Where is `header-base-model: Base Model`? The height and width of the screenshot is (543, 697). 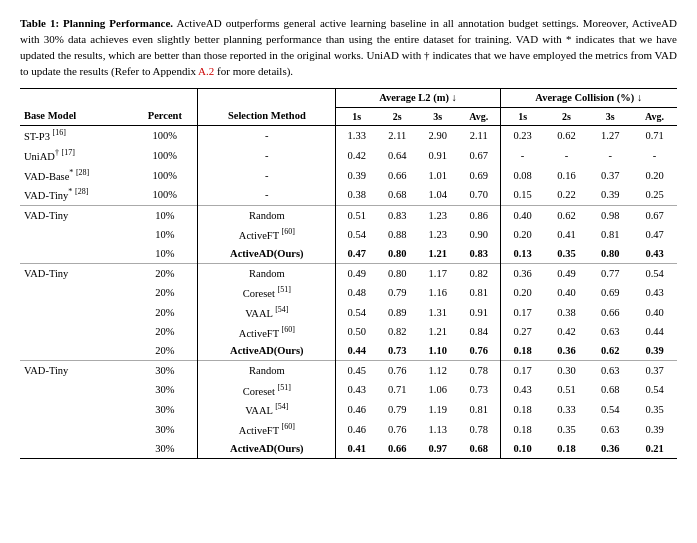
header-base-model: Base Model is located at coordinates (76, 107).